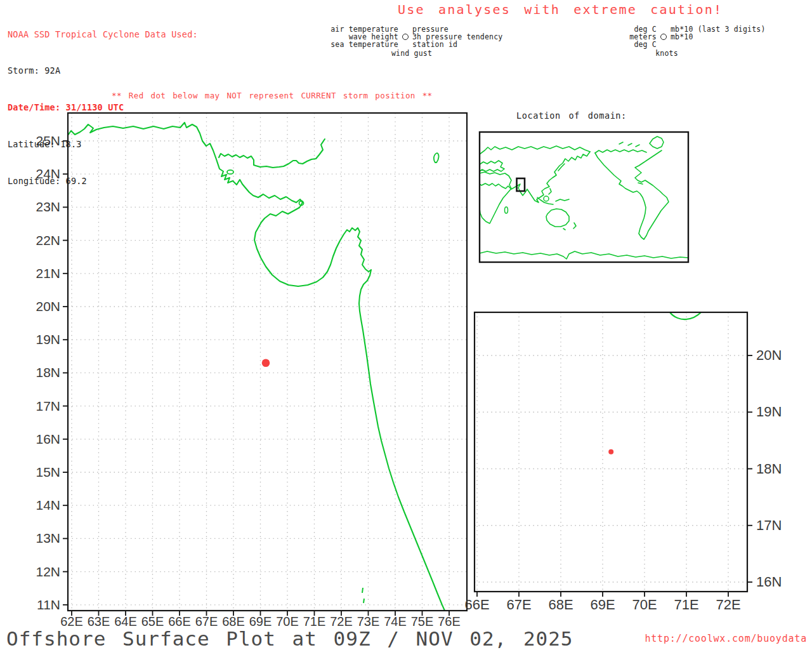 This screenshot has width=812, height=650. What do you see at coordinates (364, 44) in the screenshot?
I see `legend-left-label: sea temperature` at bounding box center [364, 44].